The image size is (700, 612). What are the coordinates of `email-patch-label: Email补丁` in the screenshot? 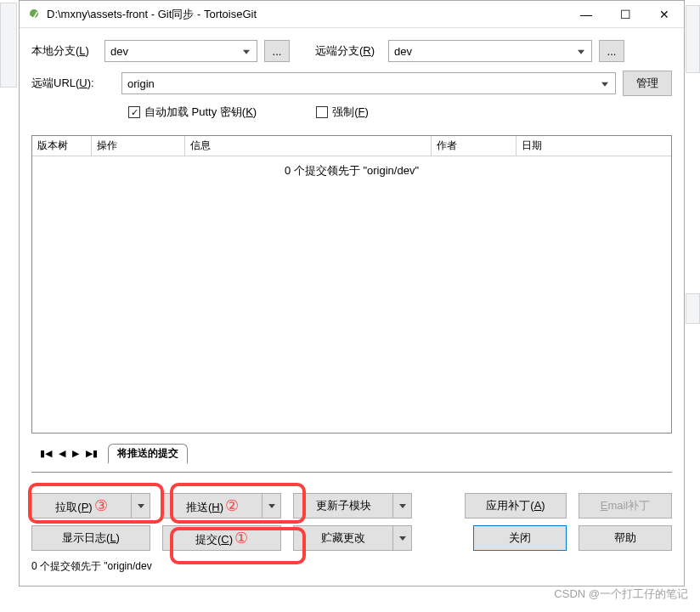 It's located at (625, 506).